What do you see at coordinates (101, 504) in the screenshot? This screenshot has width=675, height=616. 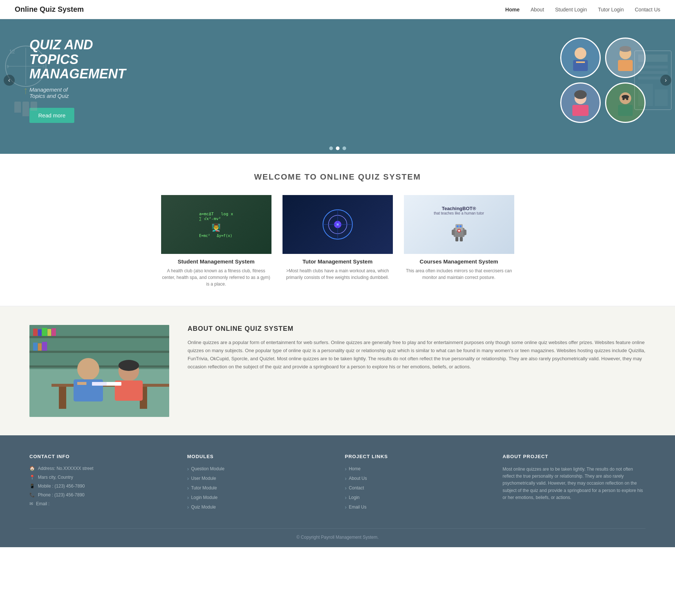 I see `footer-email: ✉ Email :` at bounding box center [101, 504].